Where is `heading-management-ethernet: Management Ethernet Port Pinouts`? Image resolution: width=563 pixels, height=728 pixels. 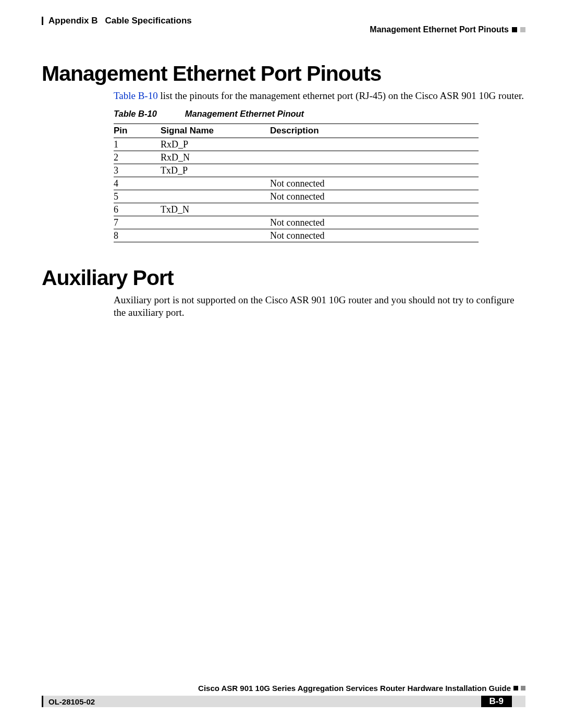
heading-management-ethernet: Management Ethernet Port Pinouts is located at coordinates (212, 74).